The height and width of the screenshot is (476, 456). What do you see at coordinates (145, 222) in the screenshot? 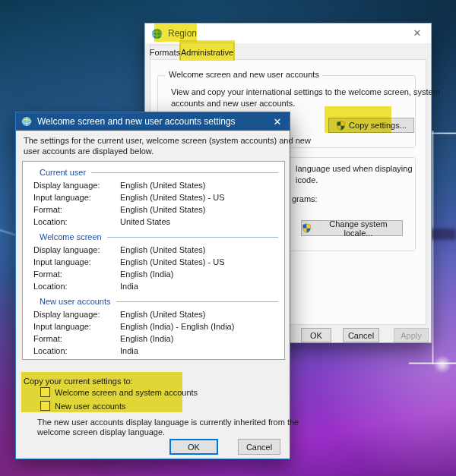
I see `row-value: United States` at bounding box center [145, 222].